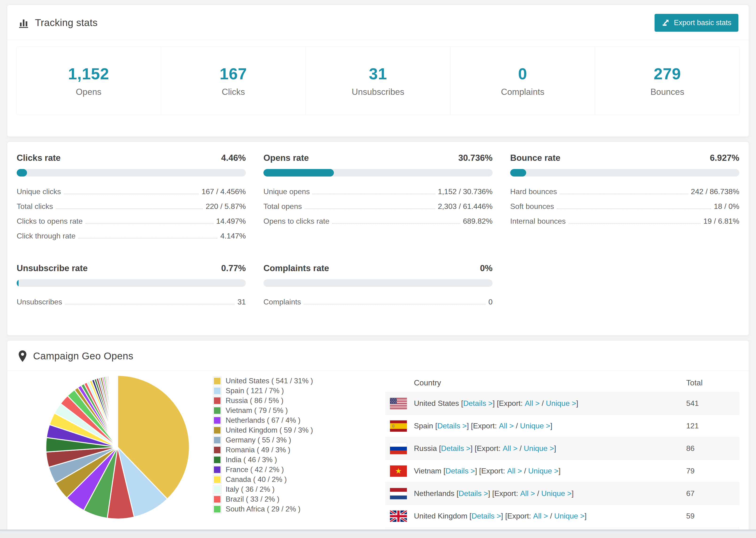  What do you see at coordinates (282, 302) in the screenshot?
I see `row-label: Complaints` at bounding box center [282, 302].